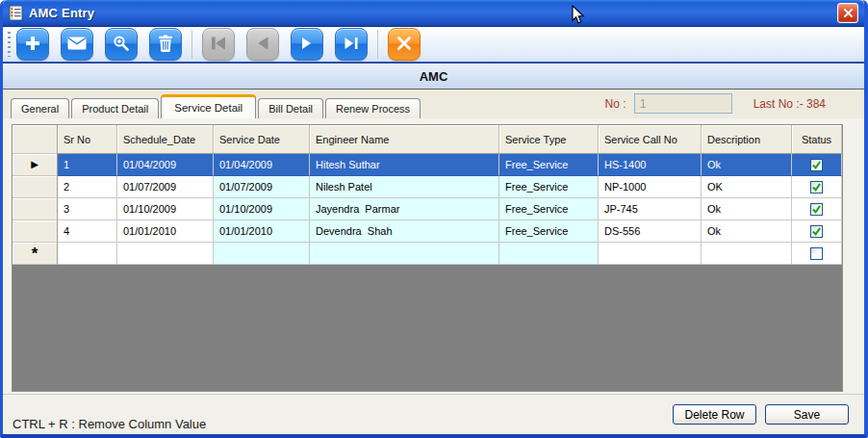 Image resolution: width=868 pixels, height=438 pixels. I want to click on grid-row: ▶101/04/200901/04/2009Hitesh SutharFree_…, so click(427, 166).